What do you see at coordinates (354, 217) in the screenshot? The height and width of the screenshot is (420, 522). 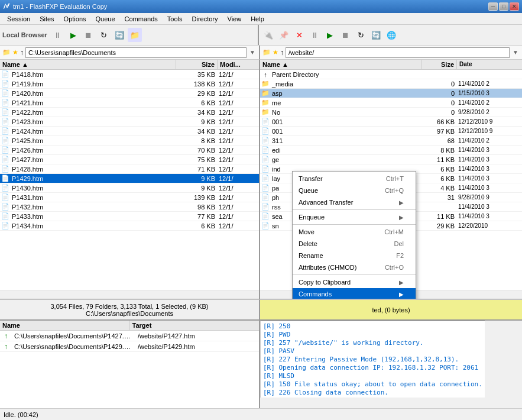 I see `ctx-enqueue: Enqueue ▶` at bounding box center [354, 217].